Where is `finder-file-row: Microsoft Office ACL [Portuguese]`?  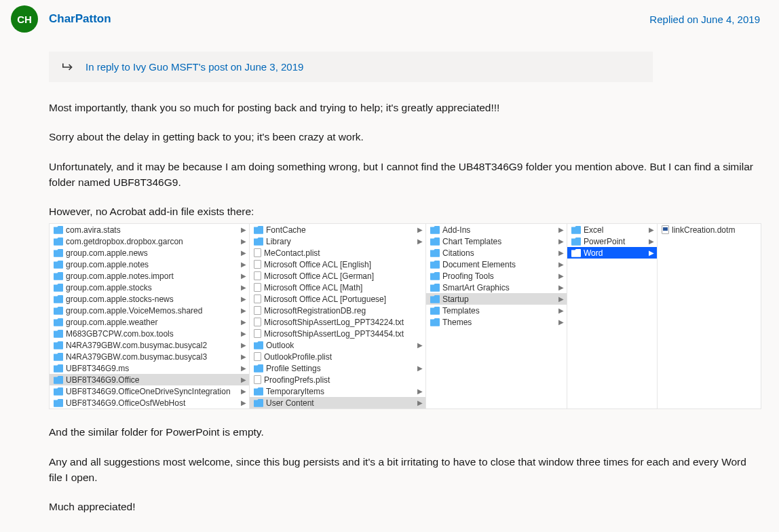
finder-file-row: Microsoft Office ACL [Portuguese] is located at coordinates (338, 299).